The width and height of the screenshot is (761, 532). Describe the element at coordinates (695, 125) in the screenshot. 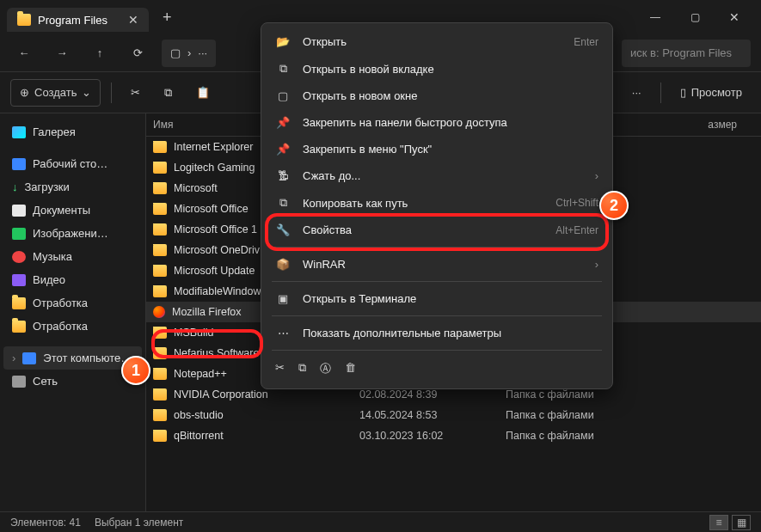

I see `col-size: азмер` at that location.